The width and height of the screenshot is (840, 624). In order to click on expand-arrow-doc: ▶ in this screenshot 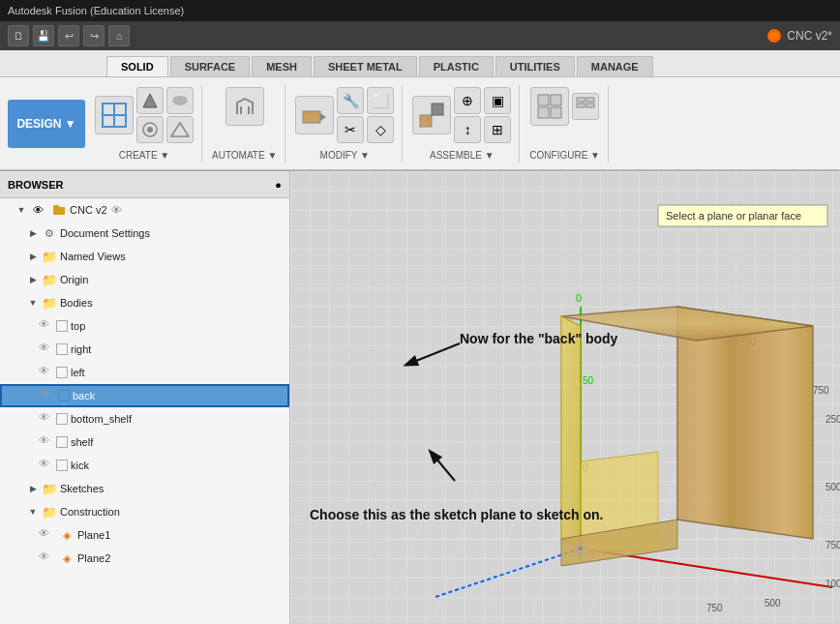, I will do `click(33, 233)`.